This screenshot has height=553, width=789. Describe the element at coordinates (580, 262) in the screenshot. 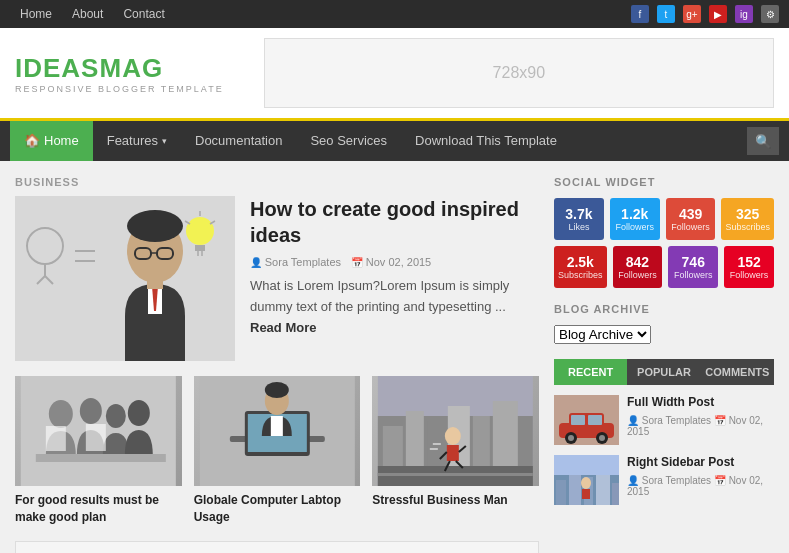

I see `youtube-count: 2.5k` at that location.